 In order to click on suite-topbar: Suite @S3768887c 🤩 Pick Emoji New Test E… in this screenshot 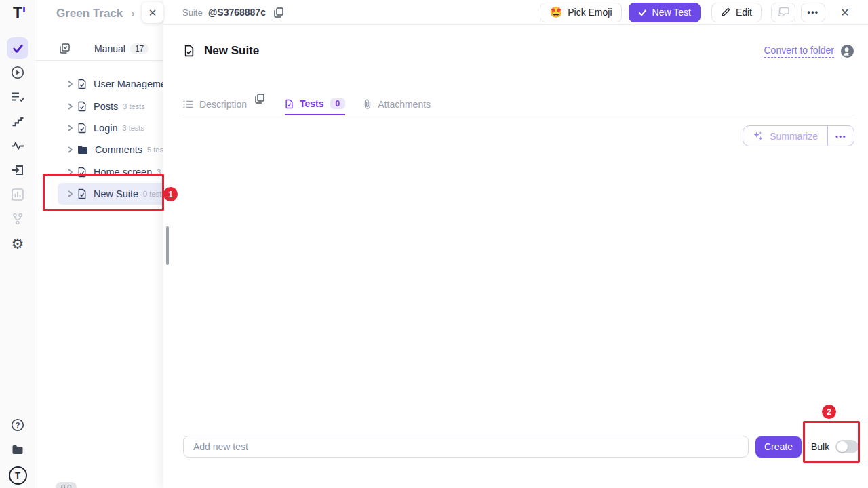, I will do `click(515, 12)`.